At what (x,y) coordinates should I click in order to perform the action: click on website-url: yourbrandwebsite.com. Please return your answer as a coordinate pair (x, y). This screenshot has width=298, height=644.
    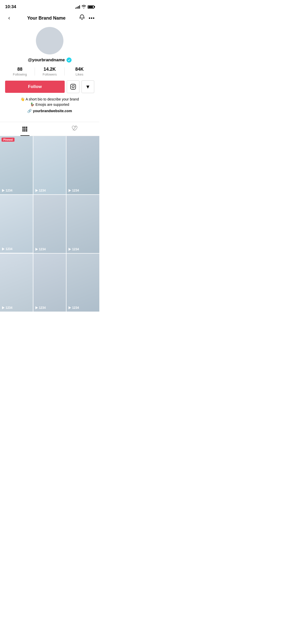
    Looking at the image, I should click on (52, 111).